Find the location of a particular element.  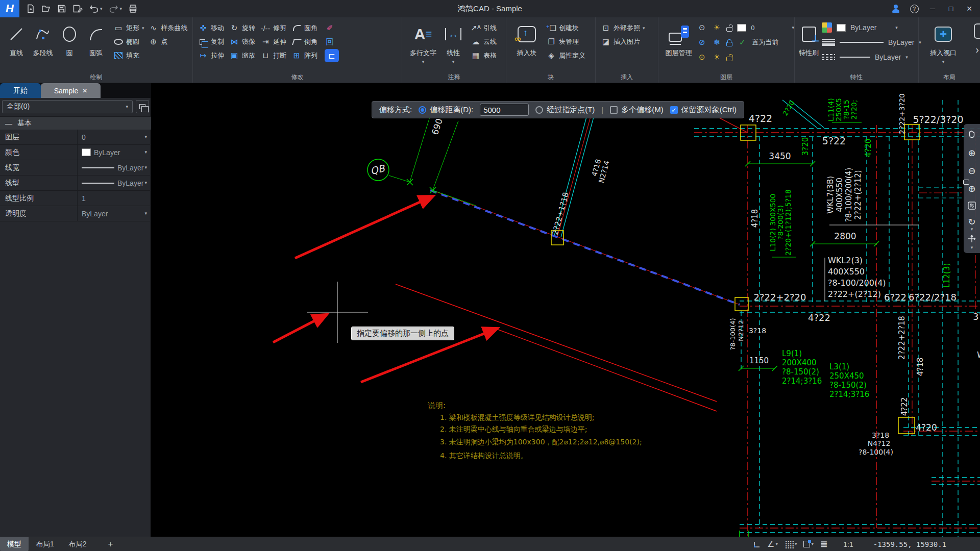

section-basic: — 基本 is located at coordinates (76, 123).